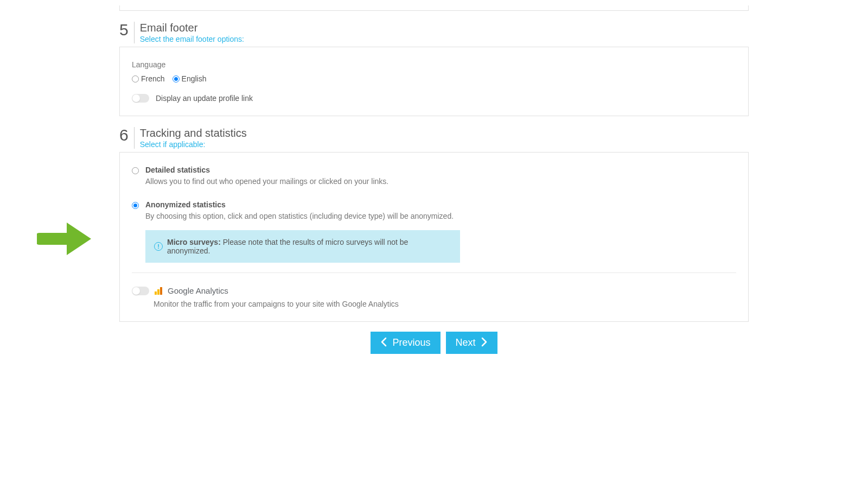  I want to click on step-number: 5, so click(127, 30).